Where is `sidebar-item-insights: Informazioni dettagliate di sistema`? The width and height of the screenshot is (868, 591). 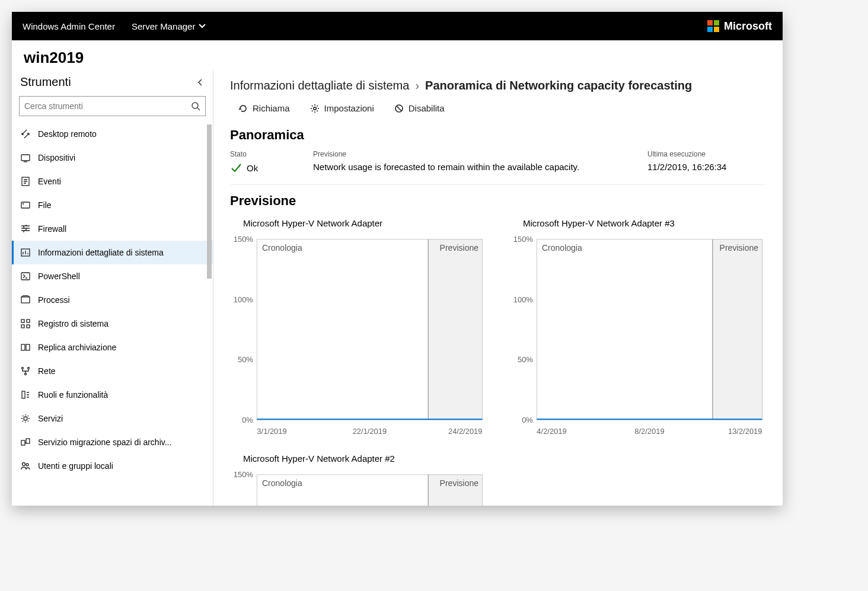 sidebar-item-insights: Informazioni dettagliate di sistema is located at coordinates (113, 253).